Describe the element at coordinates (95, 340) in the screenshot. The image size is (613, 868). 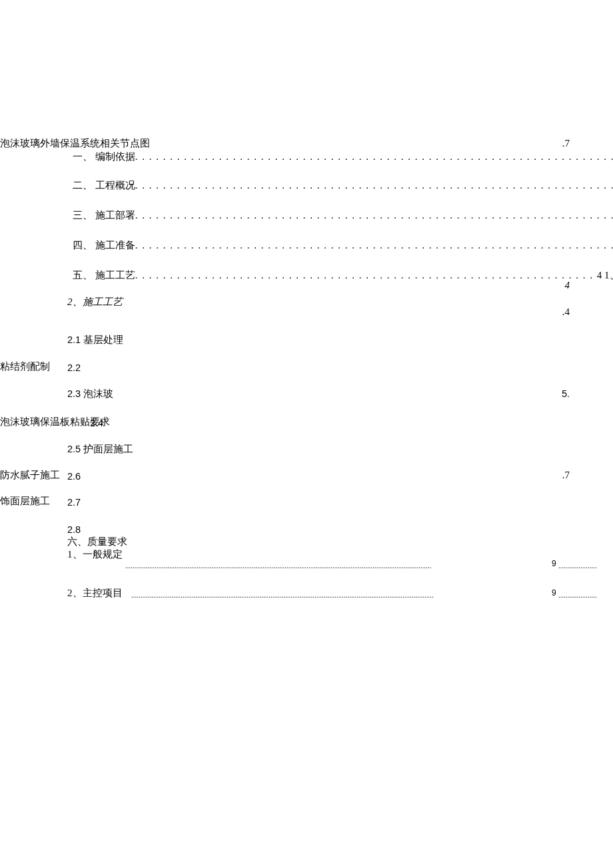
I see `toc-2-1: 2.1 基层处理` at that location.